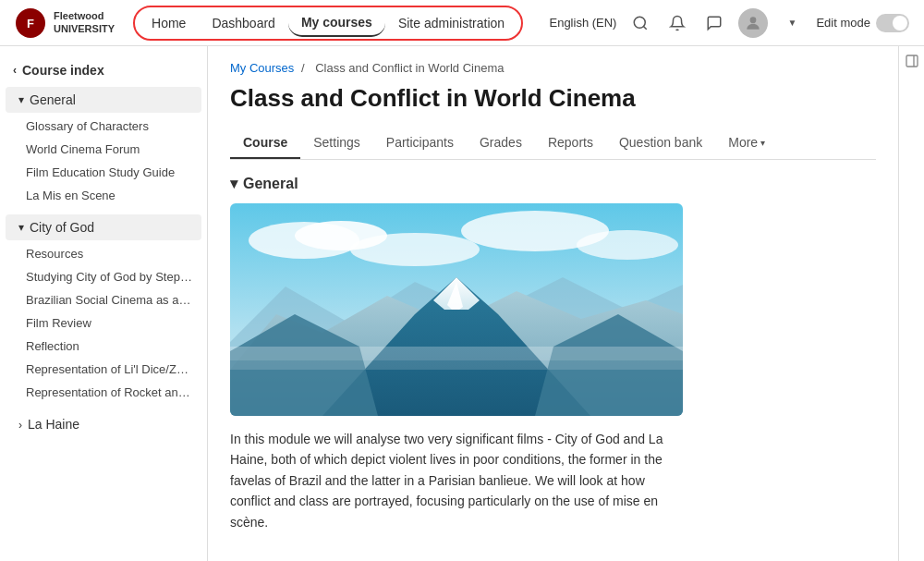 This screenshot has height=561, width=924. What do you see at coordinates (65, 23) in the screenshot?
I see `logo: F Fleetwood UNIVERSITY` at bounding box center [65, 23].